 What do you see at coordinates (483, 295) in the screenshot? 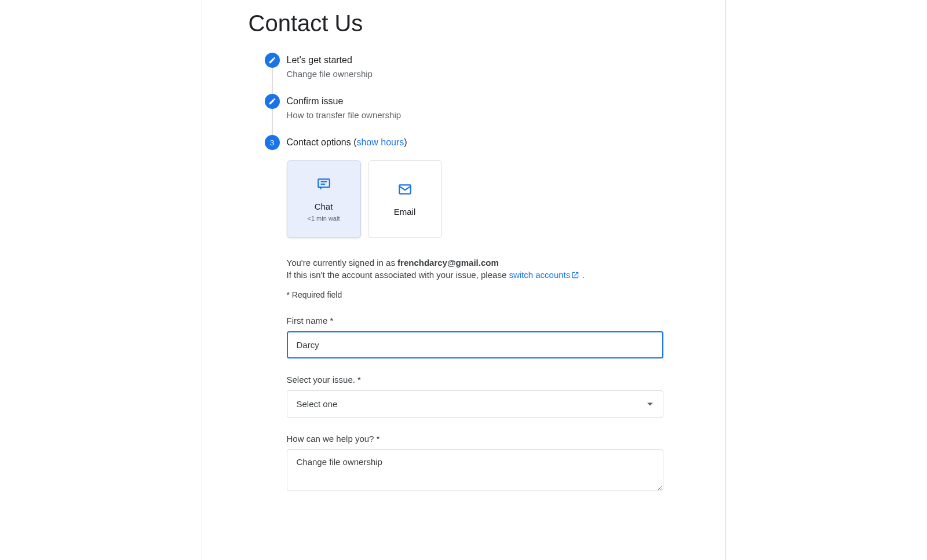
I see `required-field-note: * Required field` at bounding box center [483, 295].